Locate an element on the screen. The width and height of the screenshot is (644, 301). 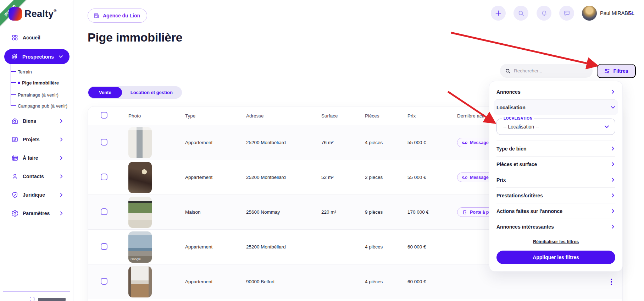
house-search-icon is located at coordinates (15, 121).